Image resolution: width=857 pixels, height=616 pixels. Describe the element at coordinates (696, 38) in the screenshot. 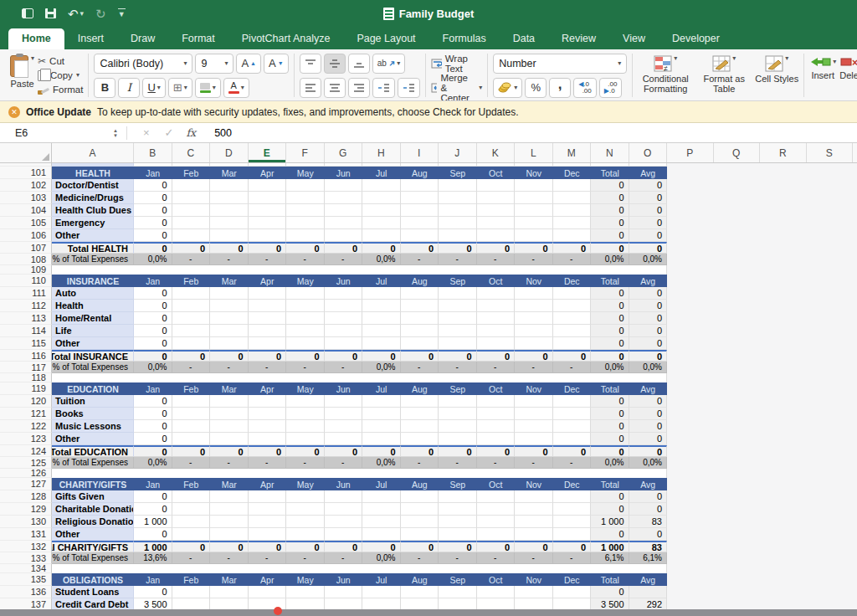

I see `tab-developer: Developer` at that location.